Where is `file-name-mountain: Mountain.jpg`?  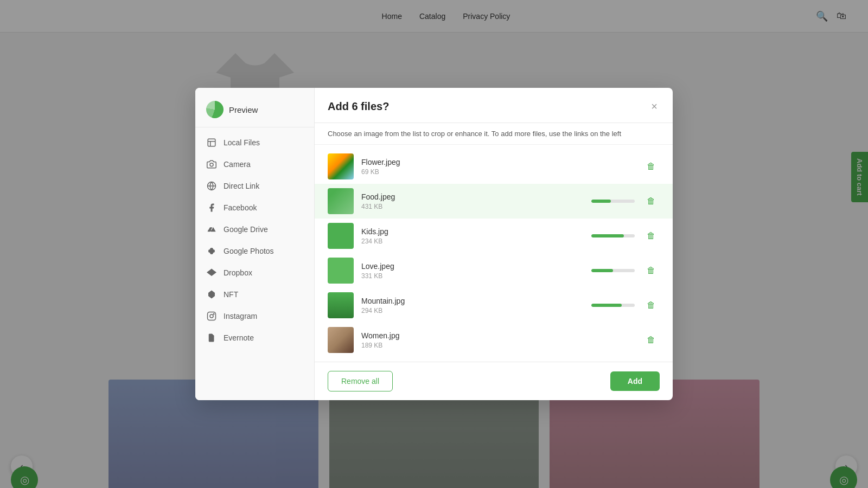
file-name-mountain: Mountain.jpg is located at coordinates (473, 301).